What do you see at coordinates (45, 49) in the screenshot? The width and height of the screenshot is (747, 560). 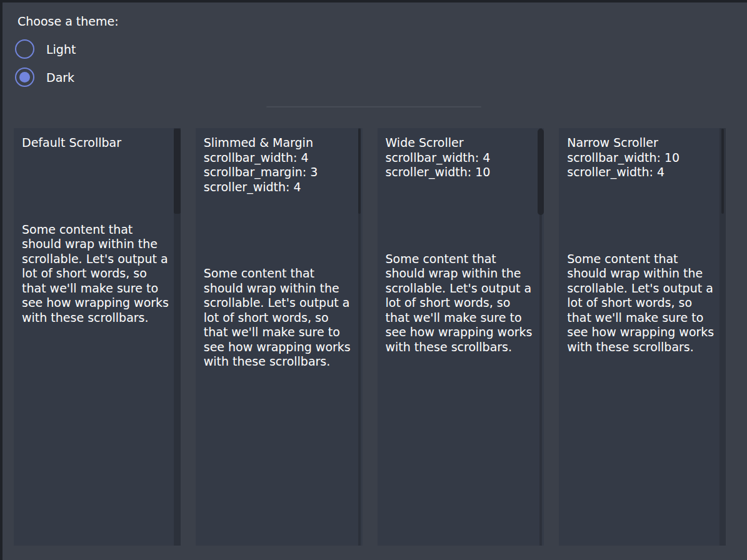 I see `radio-option-light: Light` at bounding box center [45, 49].